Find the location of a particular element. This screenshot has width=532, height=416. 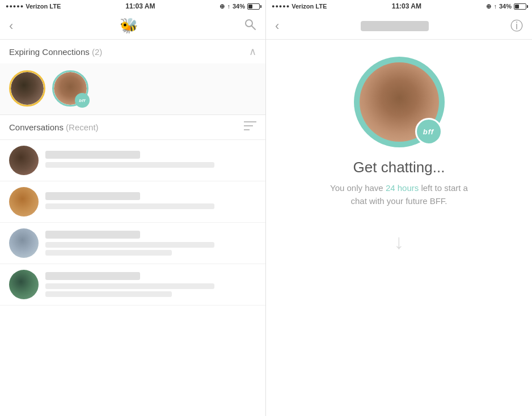

expiring-avatar-2: bff is located at coordinates (70, 88).